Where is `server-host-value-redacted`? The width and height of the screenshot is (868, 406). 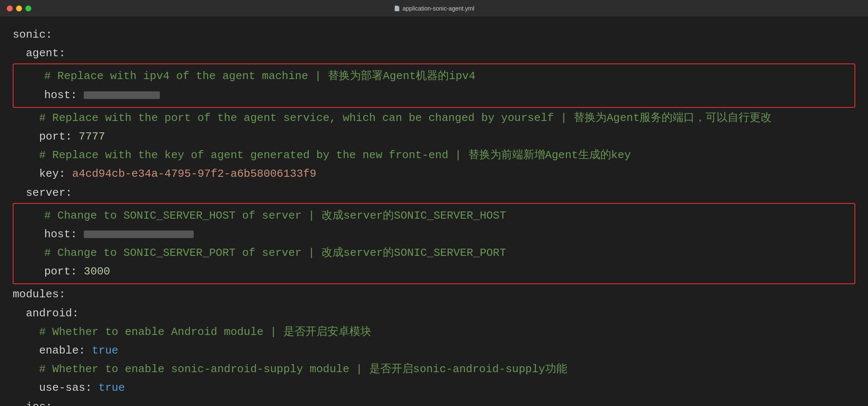 server-host-value-redacted is located at coordinates (139, 234).